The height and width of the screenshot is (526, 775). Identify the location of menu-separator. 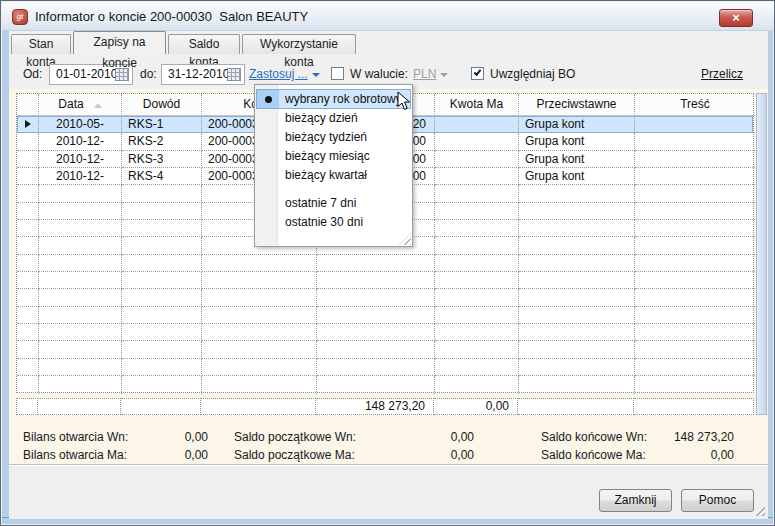
(334, 190).